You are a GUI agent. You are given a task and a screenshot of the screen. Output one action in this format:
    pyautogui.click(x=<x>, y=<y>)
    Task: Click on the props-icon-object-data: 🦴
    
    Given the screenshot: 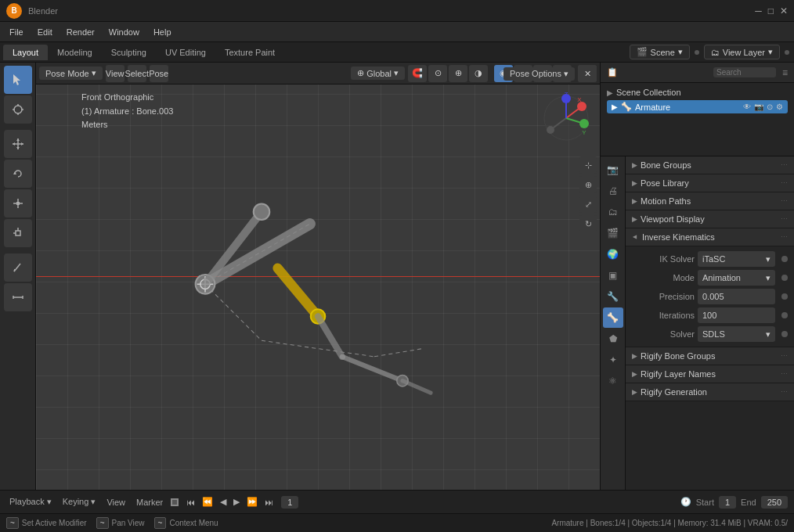 What is the action you would take?
    pyautogui.click(x=613, y=318)
    